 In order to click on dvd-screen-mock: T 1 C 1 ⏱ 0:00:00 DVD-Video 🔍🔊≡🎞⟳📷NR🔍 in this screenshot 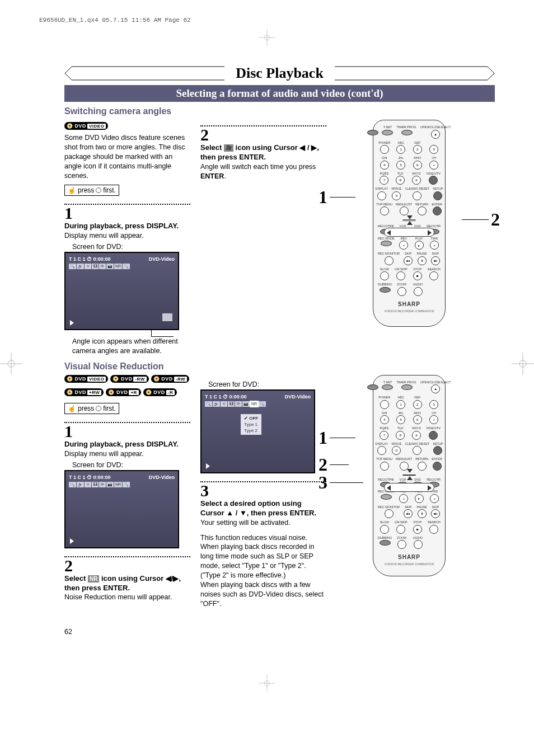, I will do `click(122, 291)`.